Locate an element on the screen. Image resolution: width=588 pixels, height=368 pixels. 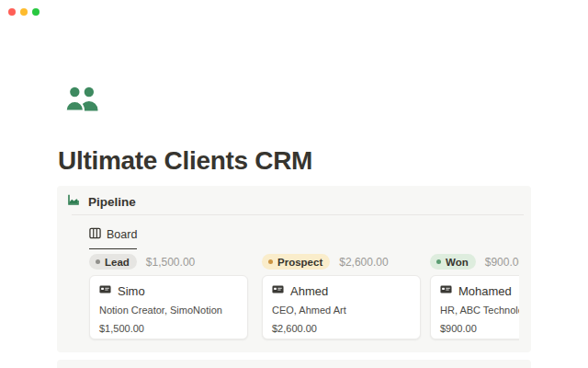
zoom-button is located at coordinates (36, 12).